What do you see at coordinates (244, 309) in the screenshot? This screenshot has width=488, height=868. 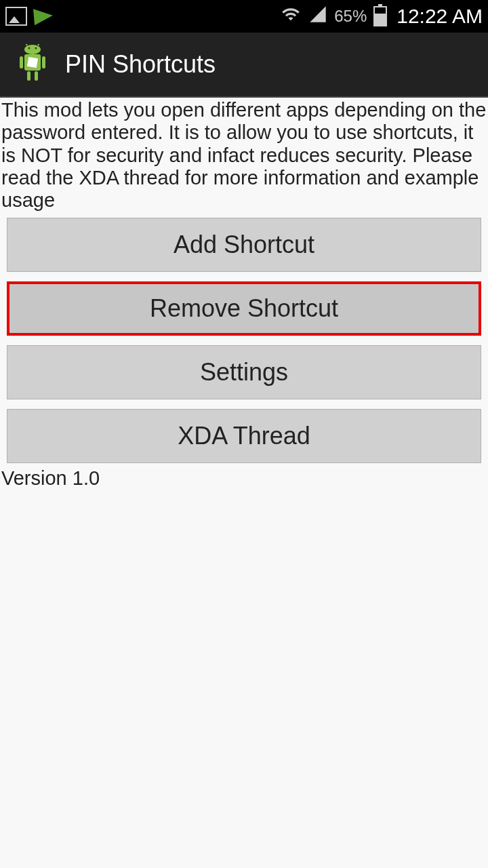 I see `remove-shortcut-button: Remove Shortcut` at bounding box center [244, 309].